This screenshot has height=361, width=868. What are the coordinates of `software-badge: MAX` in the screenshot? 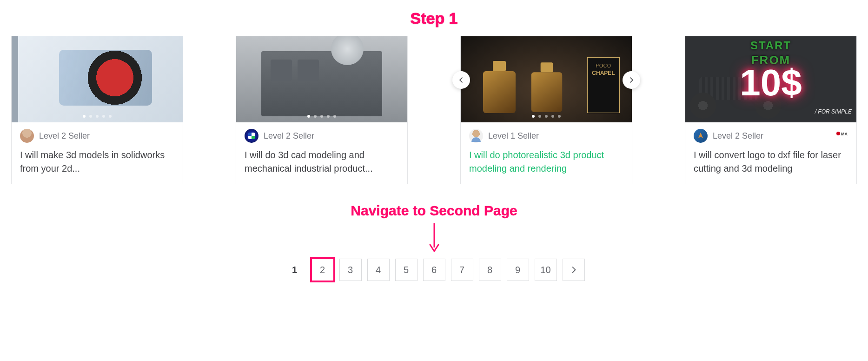 It's located at (841, 134).